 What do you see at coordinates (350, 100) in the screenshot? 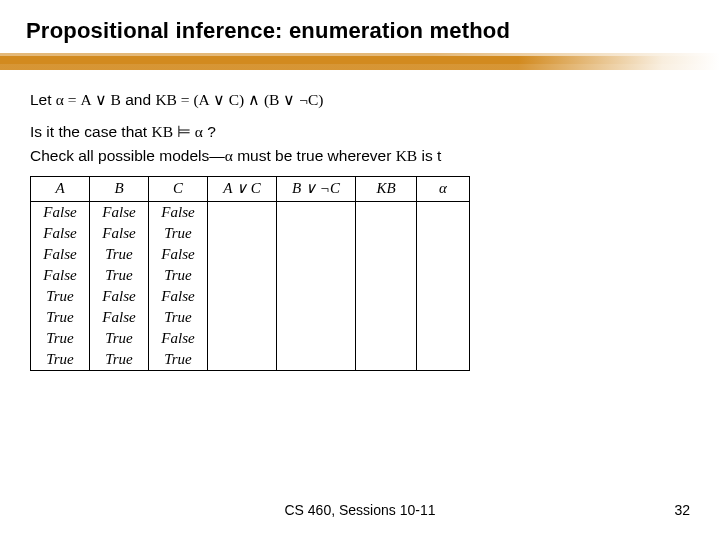
I see `let-line: Let α = A ∨ B and KB = (A ∨ C) ∧ (B ∨ ¬C…` at bounding box center [350, 100].